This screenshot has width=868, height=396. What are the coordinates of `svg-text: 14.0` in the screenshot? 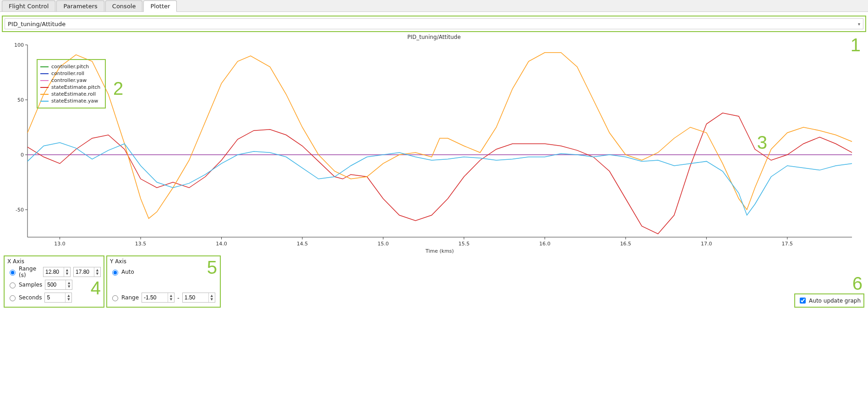 It's located at (222, 244).